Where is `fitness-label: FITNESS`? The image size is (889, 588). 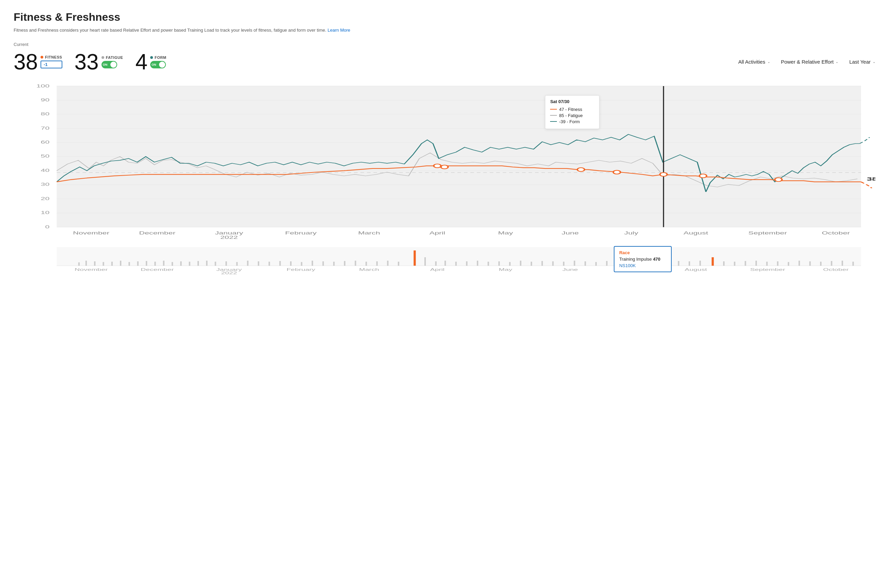
fitness-label: FITNESS is located at coordinates (53, 57).